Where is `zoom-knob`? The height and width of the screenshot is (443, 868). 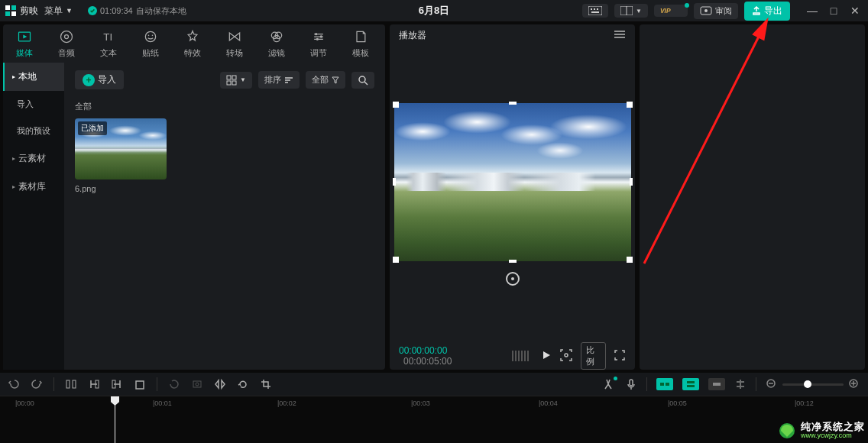 zoom-knob is located at coordinates (808, 384).